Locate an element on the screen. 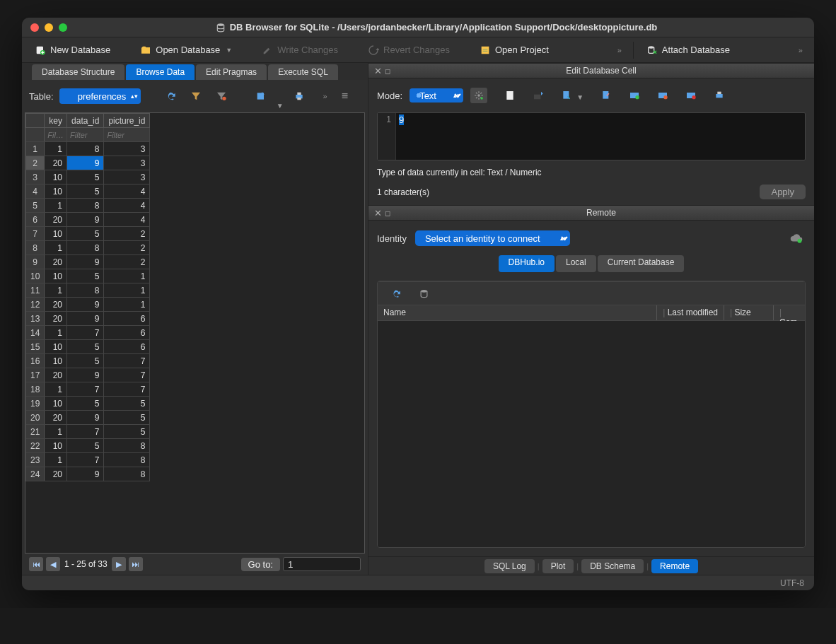 The height and width of the screenshot is (644, 836). toolbar-overflow: » is located at coordinates (620, 50).